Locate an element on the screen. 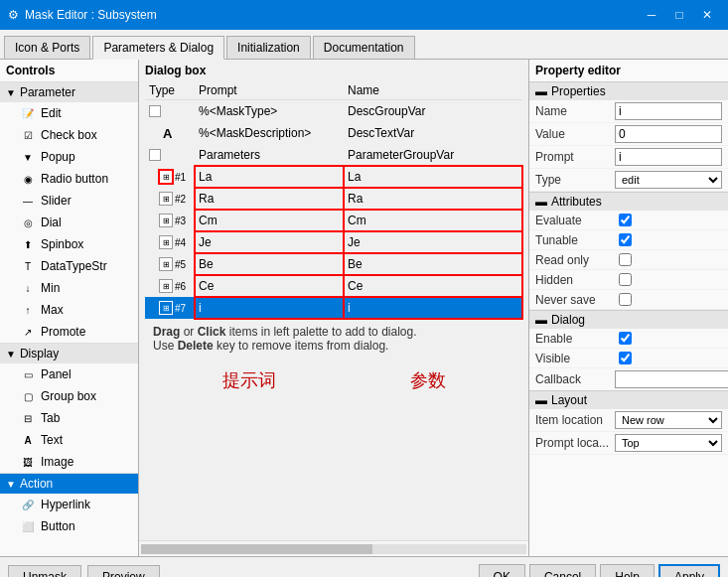 Image resolution: width=728 pixels, height=577 pixels. prop-visible-checkbox is located at coordinates (626, 358).